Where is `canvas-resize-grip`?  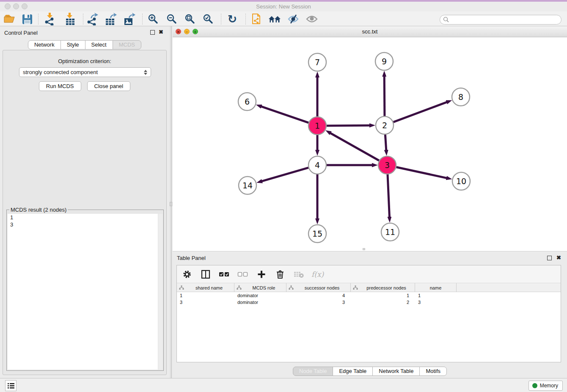 canvas-resize-grip is located at coordinates (364, 249).